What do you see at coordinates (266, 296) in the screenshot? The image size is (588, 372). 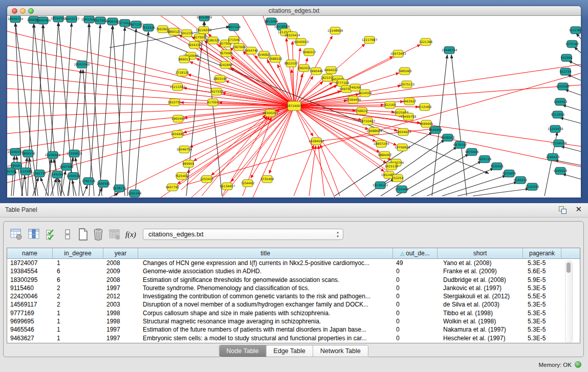 I see `table-cell: Investigating the contribution of common…` at bounding box center [266, 296].